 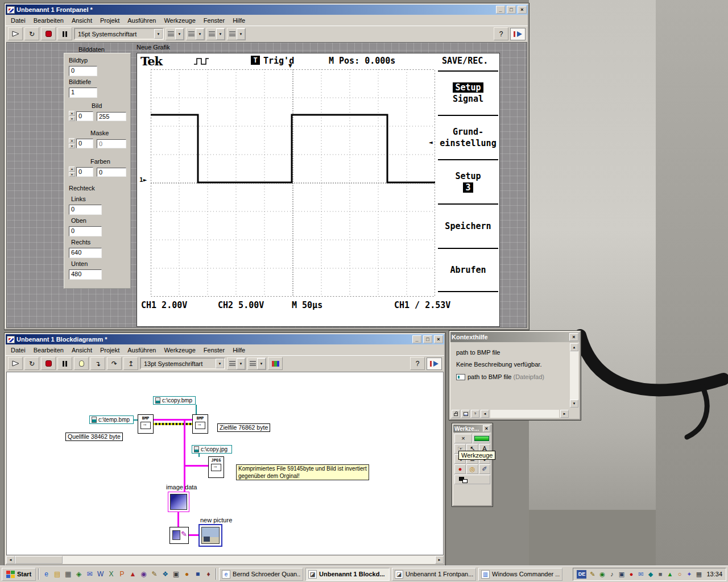 What do you see at coordinates (500, 10) in the screenshot?
I see `minimize-button: _` at bounding box center [500, 10].